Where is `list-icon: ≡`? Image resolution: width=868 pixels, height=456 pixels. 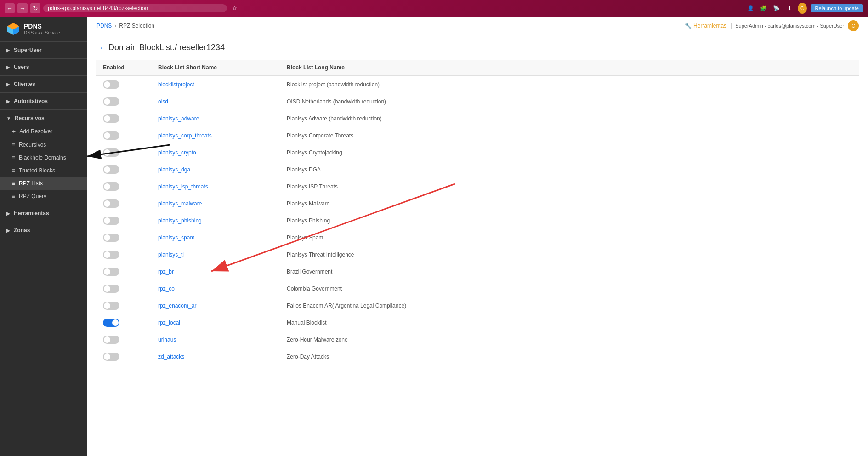 list-icon: ≡ is located at coordinates (14, 158).